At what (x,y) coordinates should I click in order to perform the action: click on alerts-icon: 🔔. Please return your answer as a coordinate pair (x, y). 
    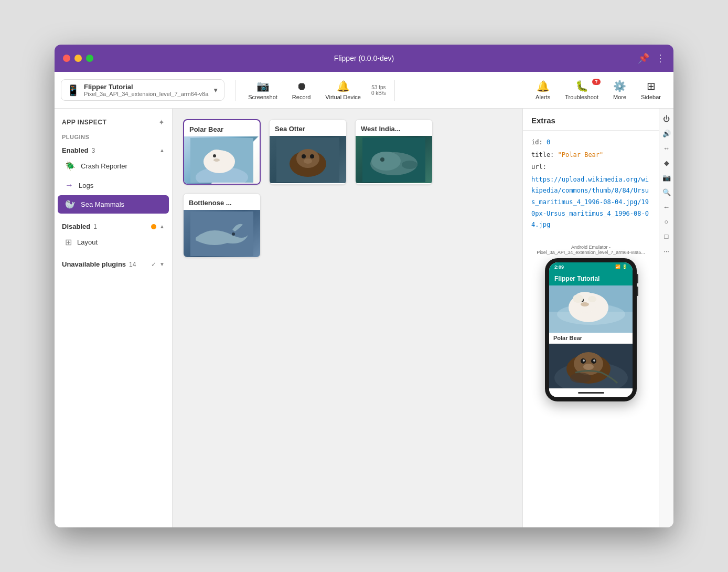
    Looking at the image, I should click on (543, 86).